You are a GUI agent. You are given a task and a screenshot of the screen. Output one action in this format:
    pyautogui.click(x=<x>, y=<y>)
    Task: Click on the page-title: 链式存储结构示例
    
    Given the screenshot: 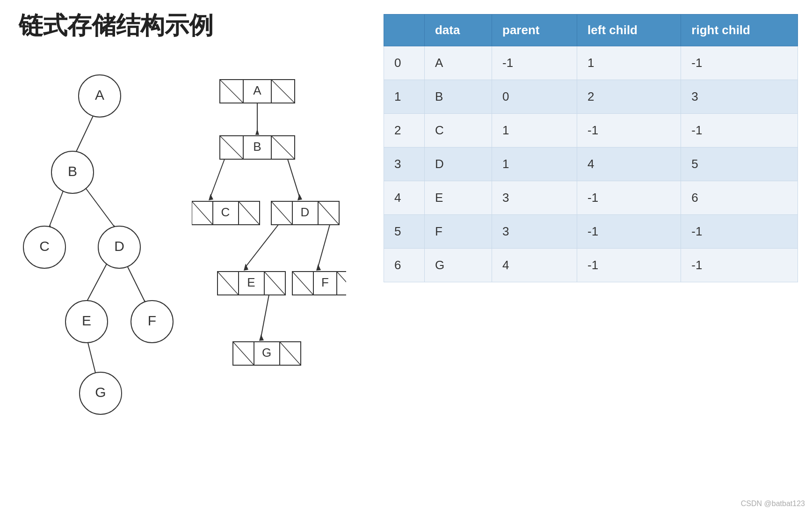 What is the action you would take?
    pyautogui.click(x=194, y=26)
    